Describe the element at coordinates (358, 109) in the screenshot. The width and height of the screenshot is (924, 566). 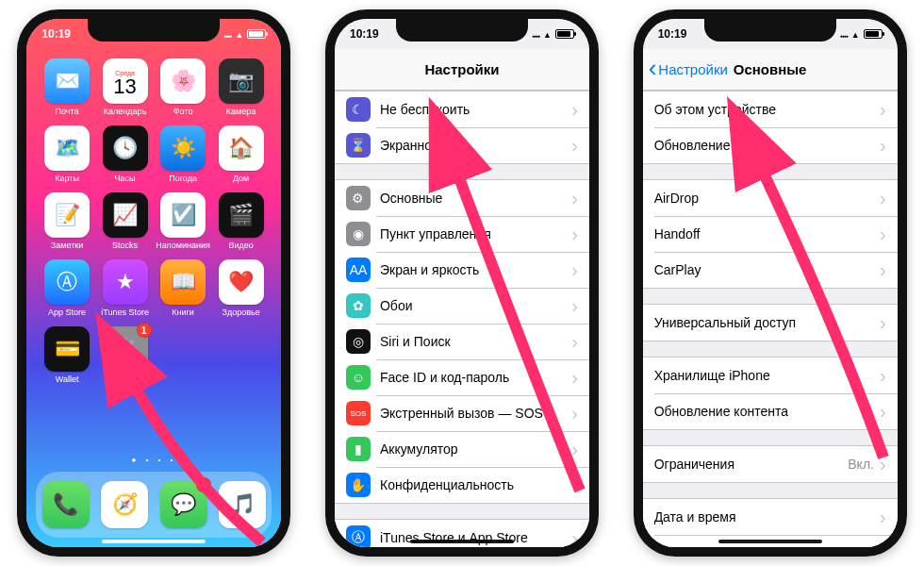
I see `row-icon: ☾` at that location.